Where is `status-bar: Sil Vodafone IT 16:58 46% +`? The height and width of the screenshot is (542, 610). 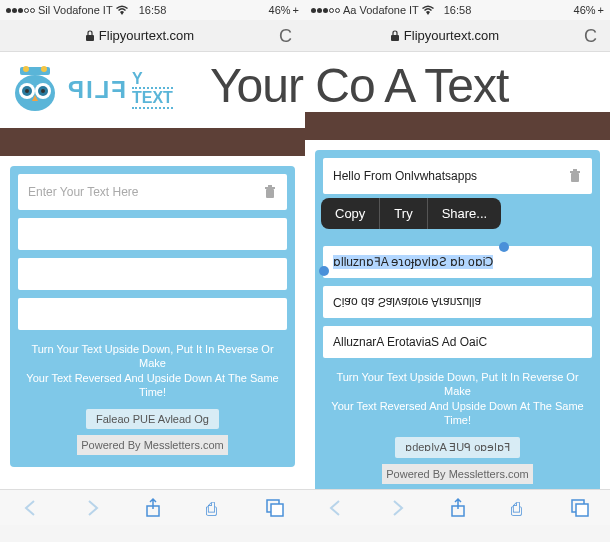 status-bar: Sil Vodafone IT 16:58 46% + is located at coordinates (152, 10).